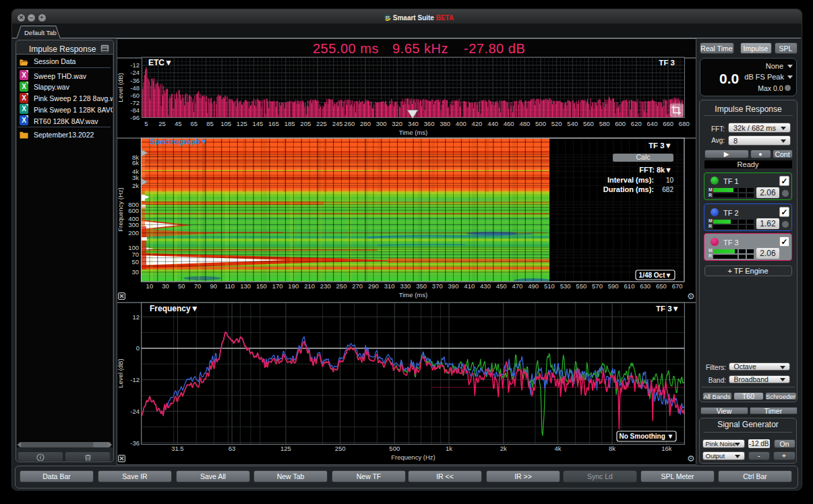 The width and height of the screenshot is (813, 504). I want to click on svg-text: 190, so click(293, 286).